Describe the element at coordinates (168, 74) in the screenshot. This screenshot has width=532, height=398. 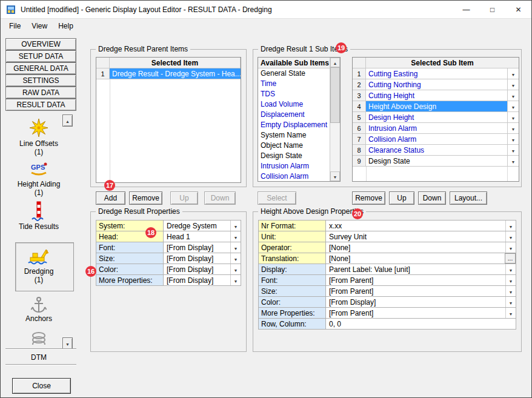
I see `table-row: 1 Dredge Result - Dredge System - Hea...` at that location.